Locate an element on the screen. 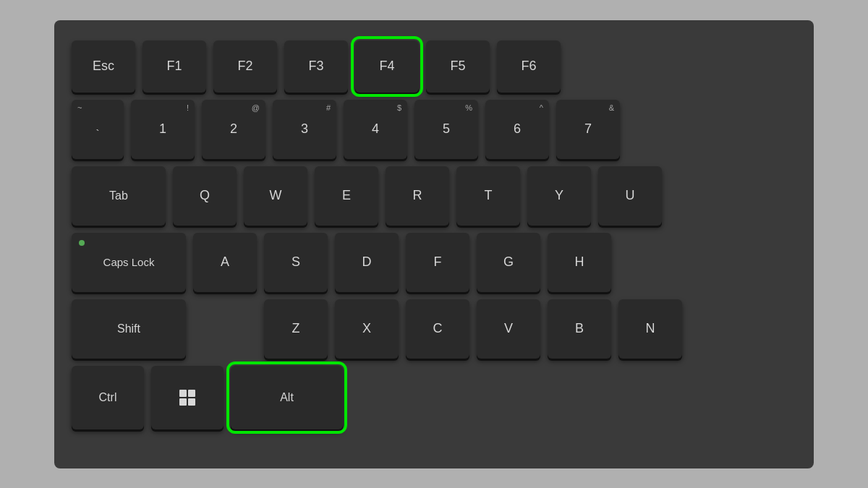 The height and width of the screenshot is (488, 868). key-6-label: 6 is located at coordinates (517, 129).